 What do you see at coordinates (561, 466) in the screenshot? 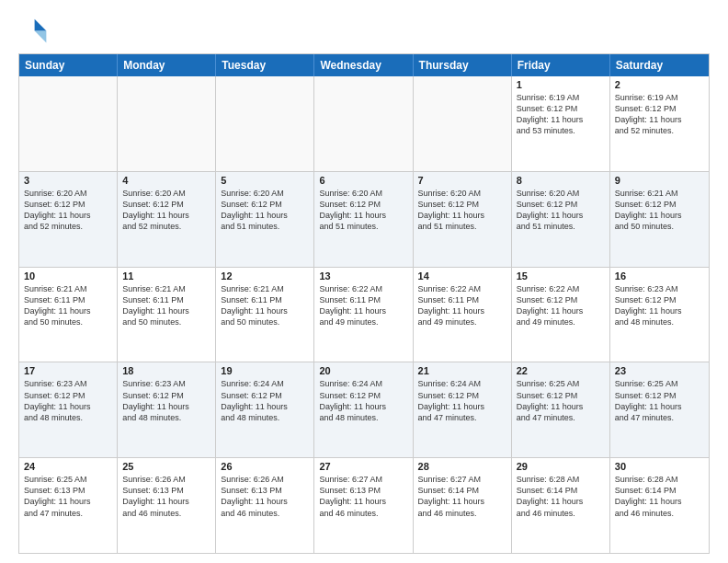
I see `day-number: 29` at bounding box center [561, 466].